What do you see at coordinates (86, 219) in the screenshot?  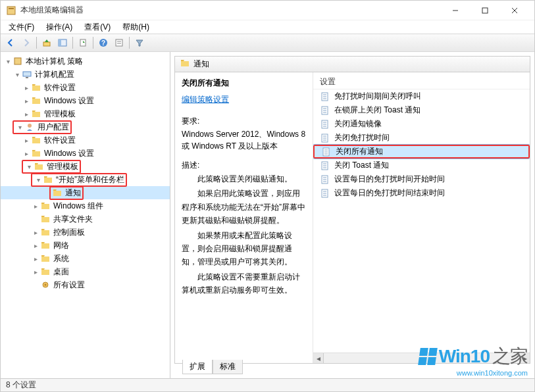 I see `tree-shared-folders: 共享文件夹` at bounding box center [86, 219].